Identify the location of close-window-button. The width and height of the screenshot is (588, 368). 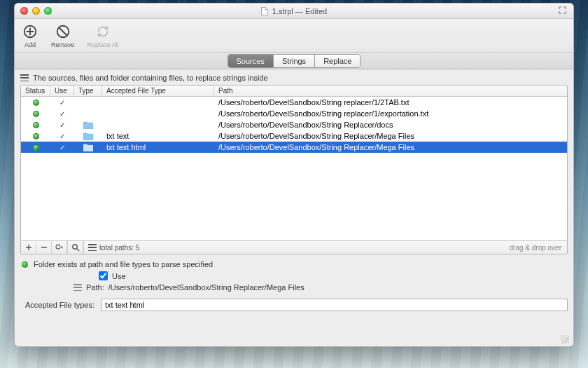
(24, 11).